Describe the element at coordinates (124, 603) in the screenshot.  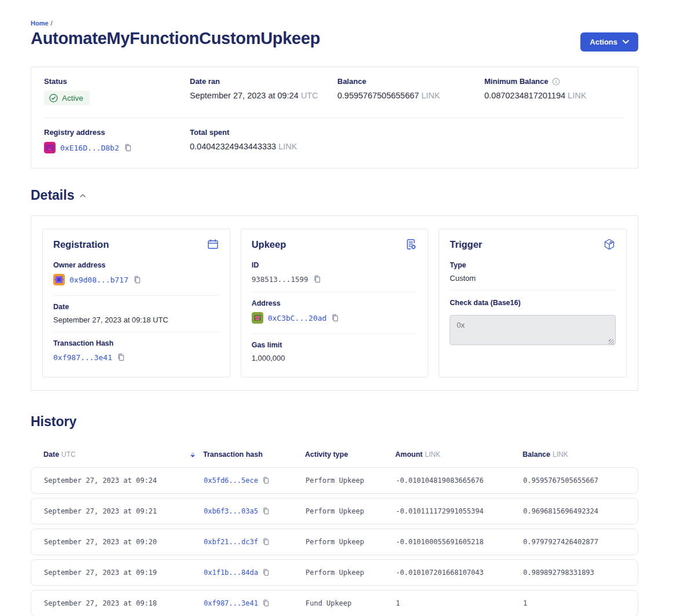
I see `row-date: September 27, 2023 at 09:18` at that location.